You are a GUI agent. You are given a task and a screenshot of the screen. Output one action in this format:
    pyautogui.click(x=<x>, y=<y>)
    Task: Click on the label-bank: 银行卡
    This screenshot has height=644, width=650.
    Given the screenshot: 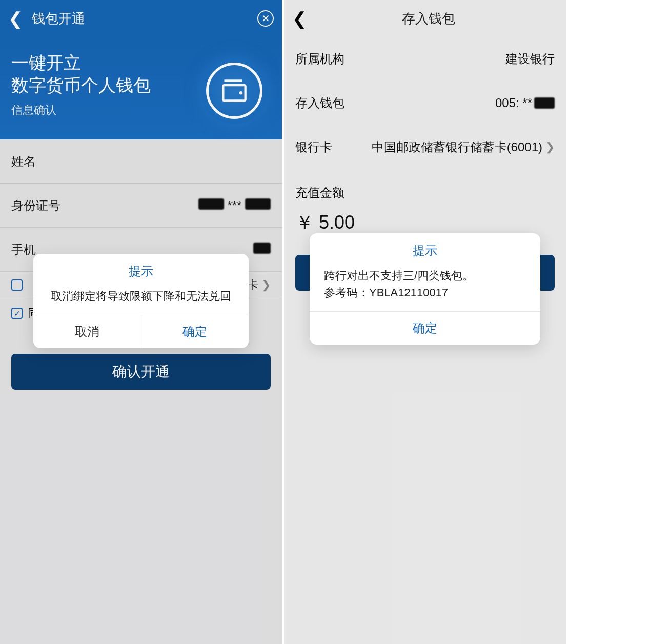 What is the action you would take?
    pyautogui.click(x=333, y=147)
    